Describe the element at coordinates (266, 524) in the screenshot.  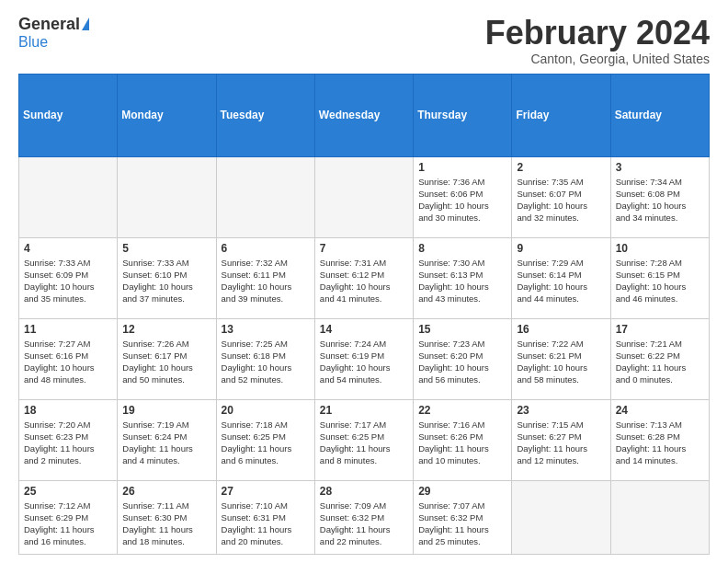
I see `day-info: Sunrise: 7:10 AM Sunset: 6:31 PM Dayligh…` at that location.